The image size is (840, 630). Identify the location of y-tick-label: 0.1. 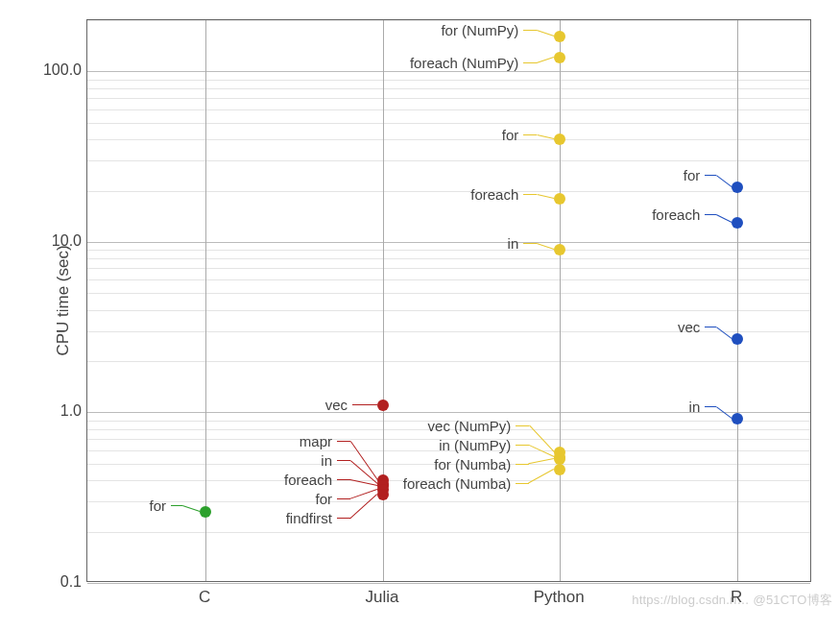
(43, 582).